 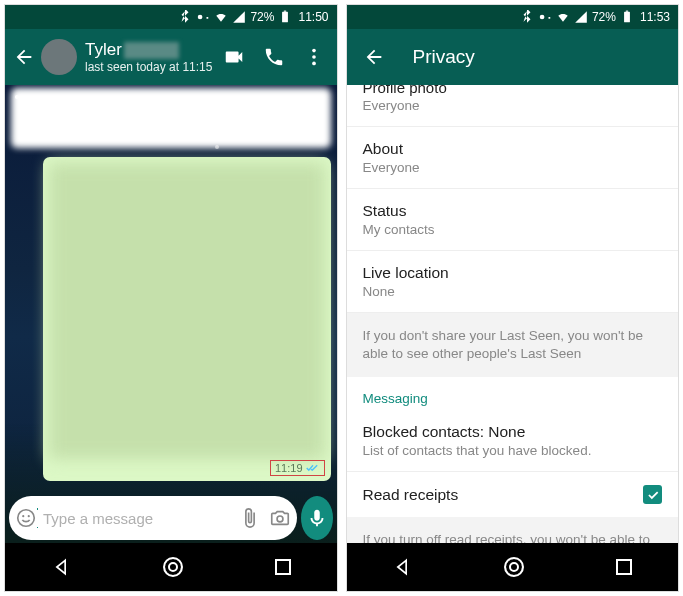 What do you see at coordinates (313, 17) in the screenshot?
I see `clock: 11:50` at bounding box center [313, 17].